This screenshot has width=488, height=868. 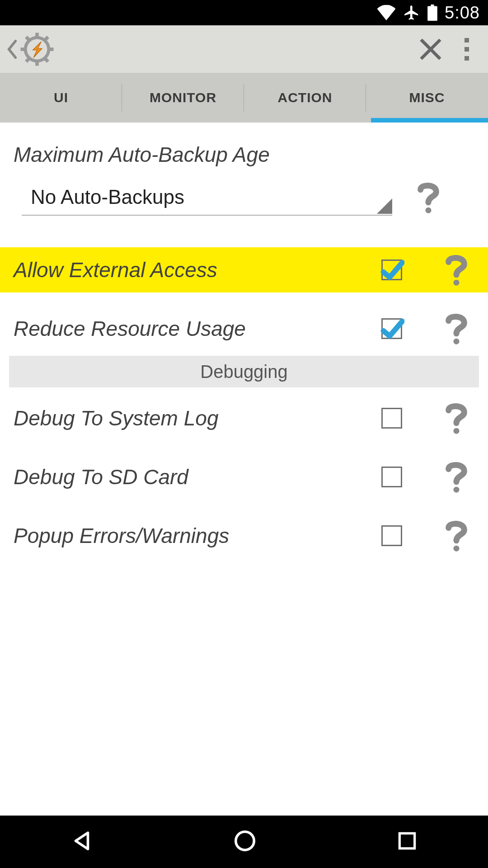 What do you see at coordinates (197, 536) in the screenshot?
I see `setting-label: Popup Errors/Warnings` at bounding box center [197, 536].